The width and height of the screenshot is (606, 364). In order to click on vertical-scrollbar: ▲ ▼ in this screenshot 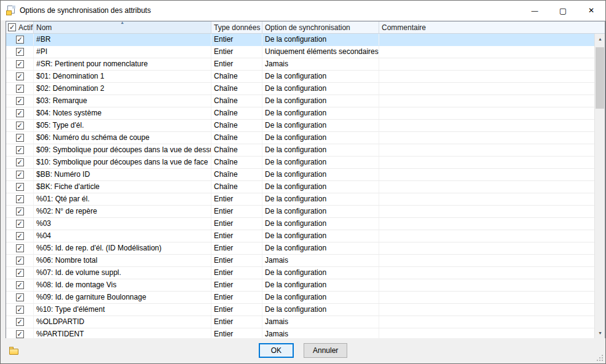, I will do `click(600, 186)`.